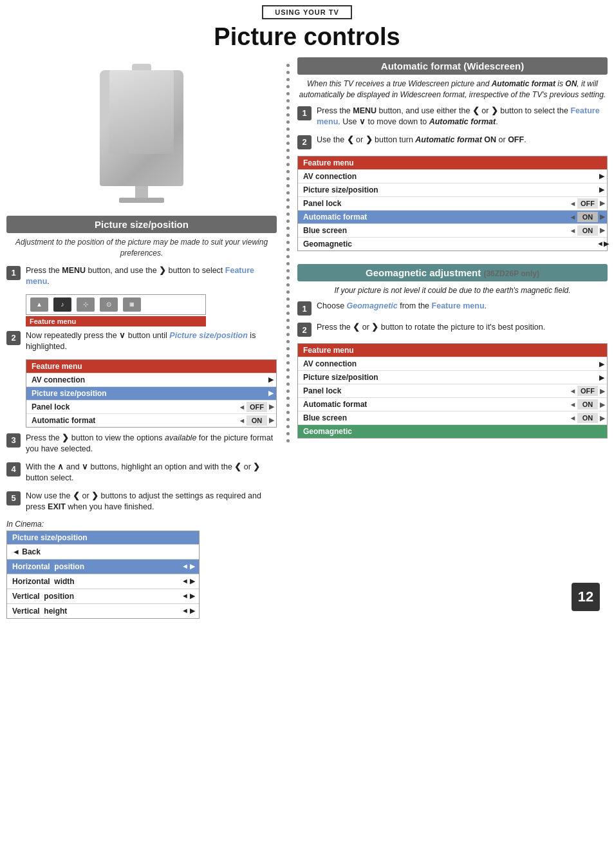 This screenshot has height=868, width=614. What do you see at coordinates (511, 274) in the screenshot?
I see `geo-header-sub: (36ZD26P only)` at bounding box center [511, 274].